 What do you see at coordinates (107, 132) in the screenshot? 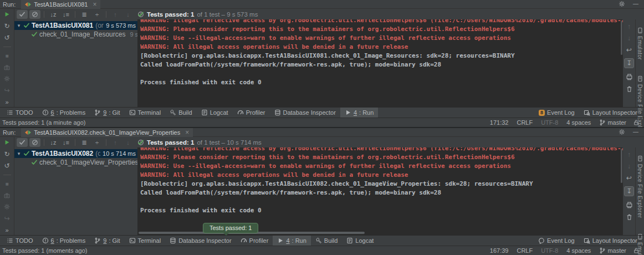
I see `run-tab: TestA1BasicUIX082.check_01_ImageView_Pro…` at bounding box center [107, 132].